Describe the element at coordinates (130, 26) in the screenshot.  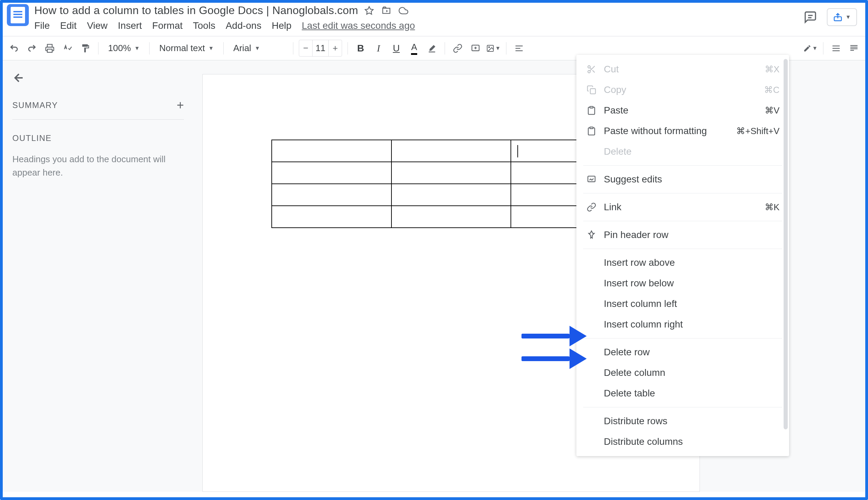
I see `menu-insert: Insert` at that location.